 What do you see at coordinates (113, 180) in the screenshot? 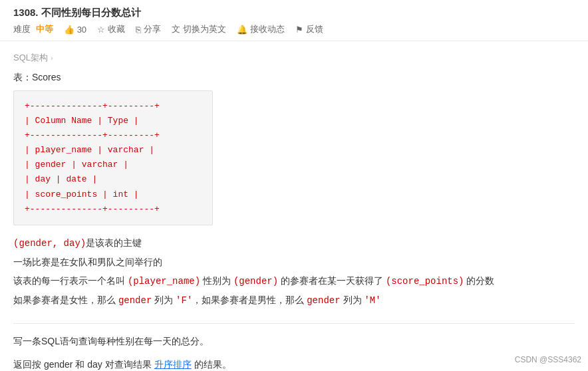
I see `schema-row-day: | day | date |` at bounding box center [113, 180].